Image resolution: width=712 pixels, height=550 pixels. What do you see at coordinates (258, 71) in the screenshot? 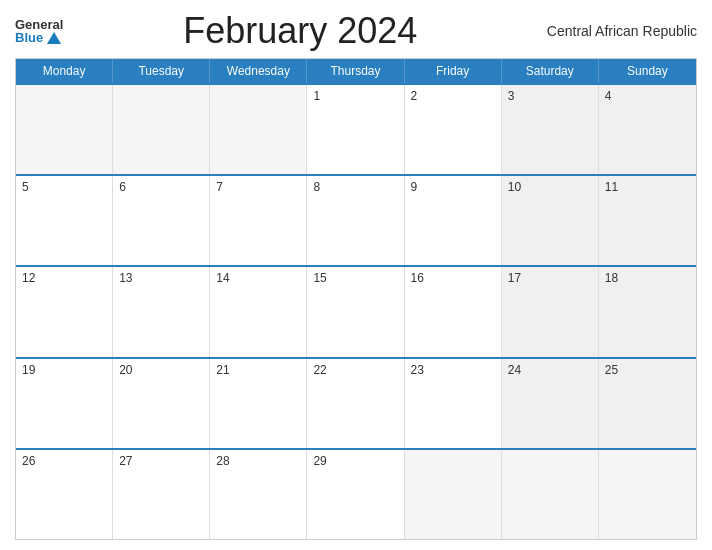
I see `calendar-header-cell: Wednesday` at bounding box center [258, 71].